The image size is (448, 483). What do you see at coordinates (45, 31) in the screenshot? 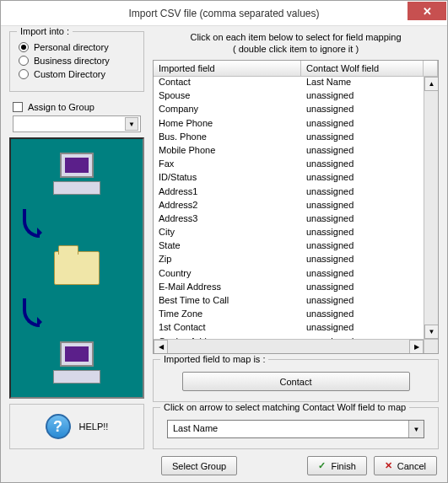
I see `import-into-legend: Import into :` at bounding box center [45, 31].